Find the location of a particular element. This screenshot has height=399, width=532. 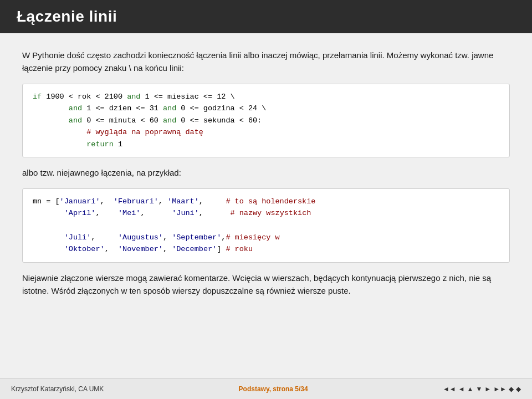

nav-icon-prev: ◄ is located at coordinates (462, 389).